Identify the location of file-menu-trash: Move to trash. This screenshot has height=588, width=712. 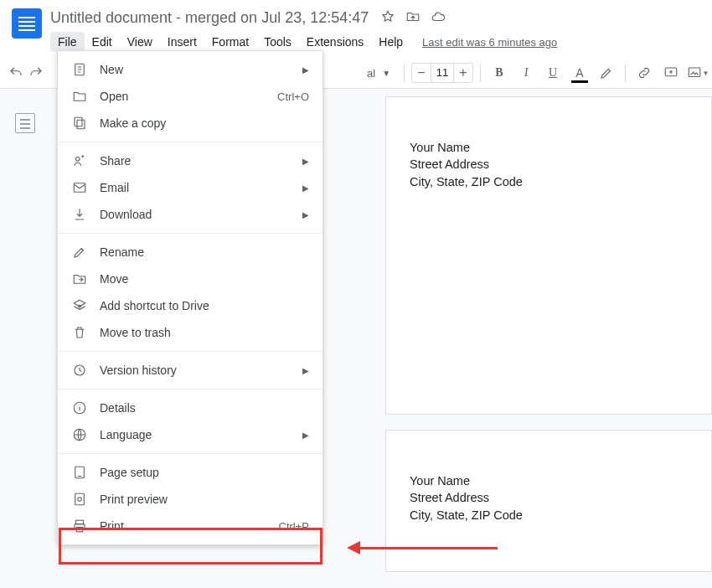
(190, 333).